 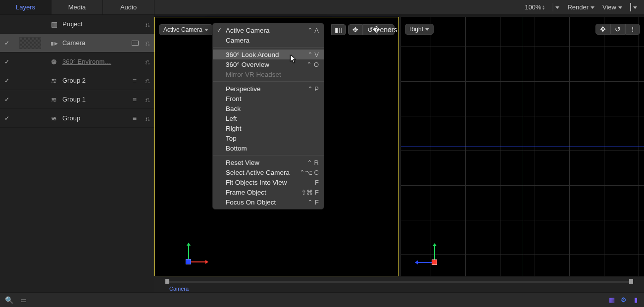 What do you see at coordinates (54, 81) in the screenshot?
I see `layer-type-icon: ≋` at bounding box center [54, 81].